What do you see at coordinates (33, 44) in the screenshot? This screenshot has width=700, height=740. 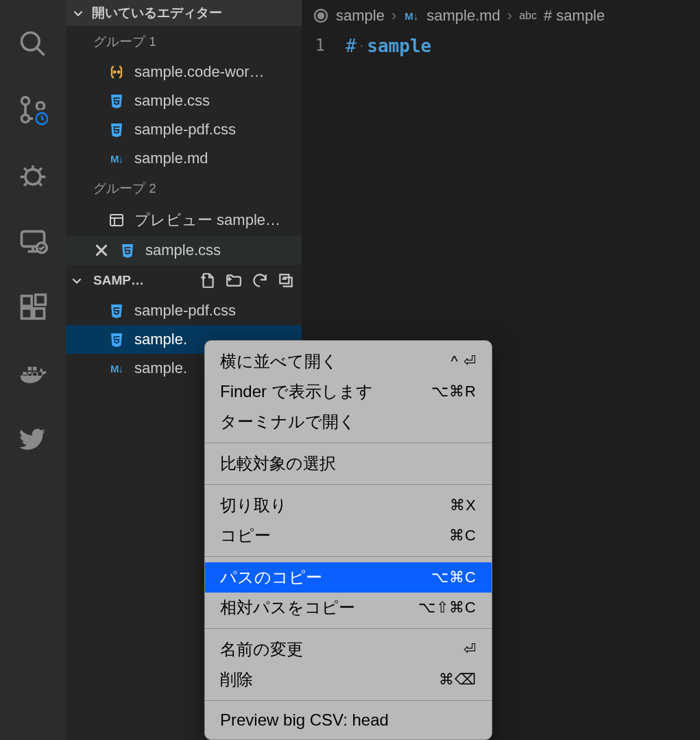 I see `search-icon` at bounding box center [33, 44].